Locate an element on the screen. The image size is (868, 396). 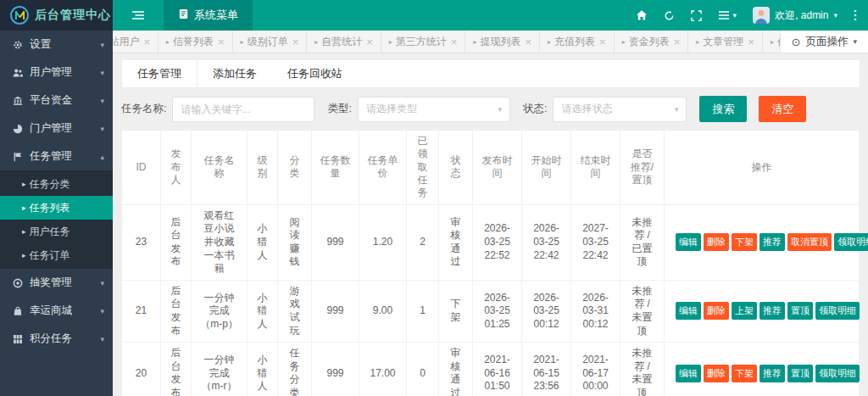
user-menu: 欢迎, admin ▾ is located at coordinates (795, 15).